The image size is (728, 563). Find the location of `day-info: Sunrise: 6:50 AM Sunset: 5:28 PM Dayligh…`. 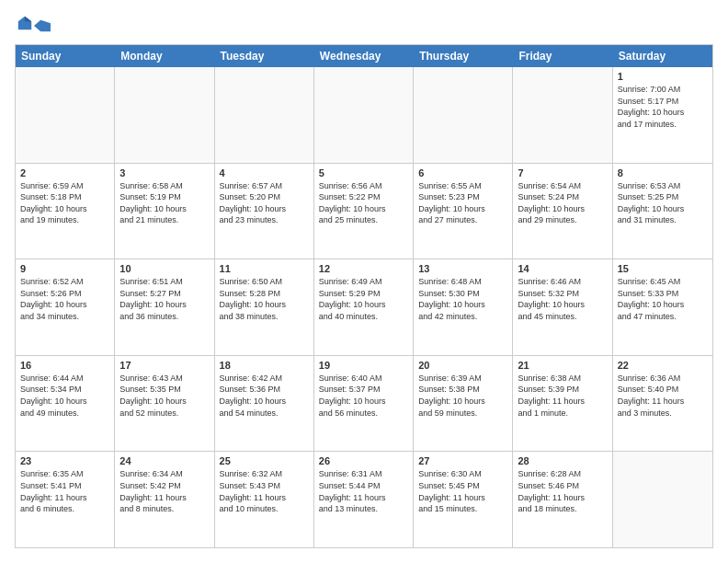

day-info: Sunrise: 6:50 AM Sunset: 5:28 PM Dayligh… is located at coordinates (265, 299).